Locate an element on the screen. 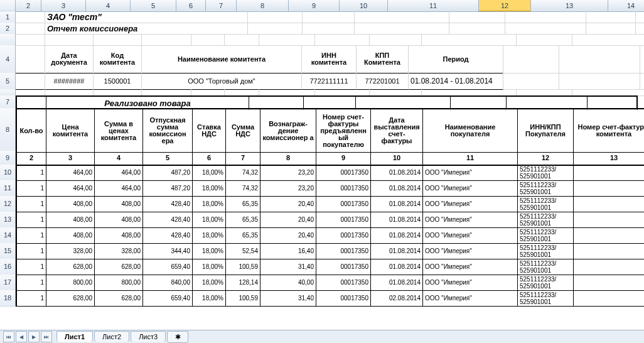  th-nds-sum: Сумма НДС is located at coordinates (244, 131).